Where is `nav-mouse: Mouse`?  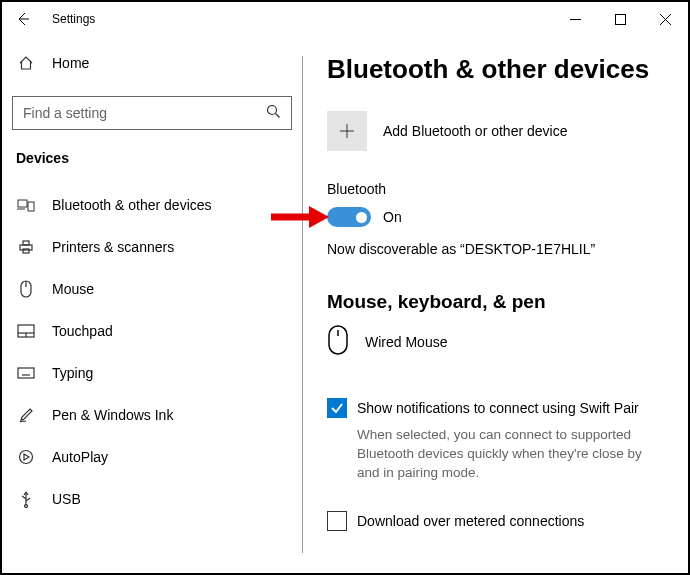 nav-mouse: Mouse is located at coordinates (152, 289).